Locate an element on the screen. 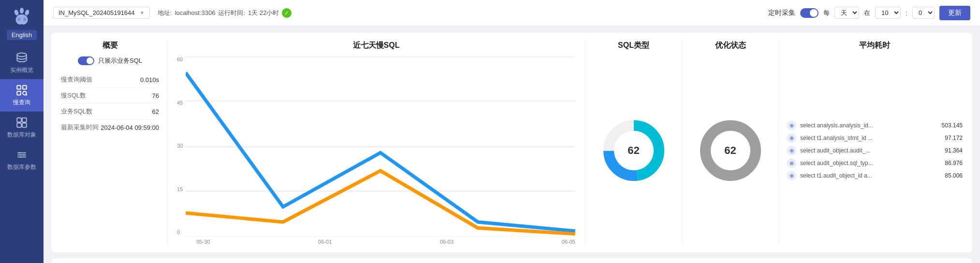 This screenshot has height=263, width=980. dropdown-arrow-icon: ▼ is located at coordinates (142, 13).